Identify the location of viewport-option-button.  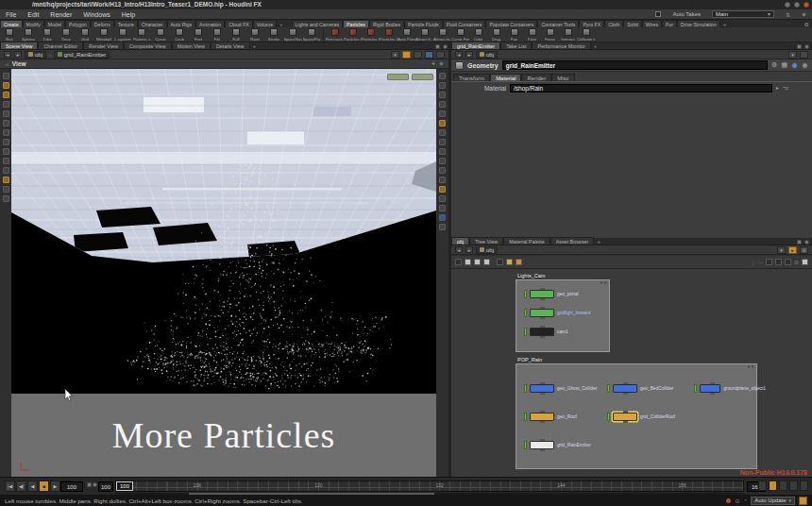
(398, 77).